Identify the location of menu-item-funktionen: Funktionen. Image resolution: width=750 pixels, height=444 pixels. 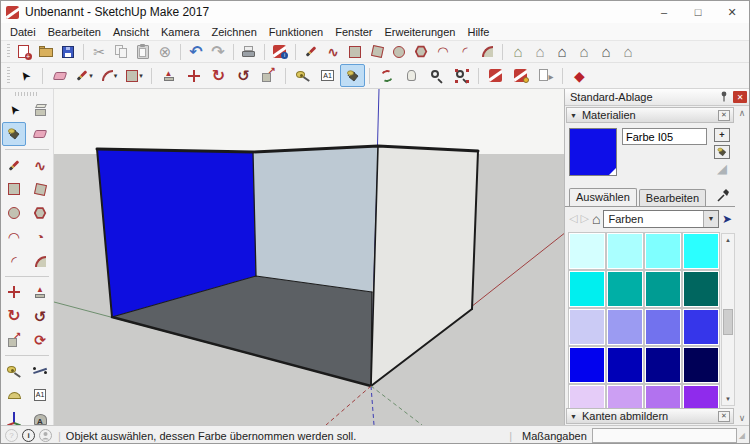
(296, 32).